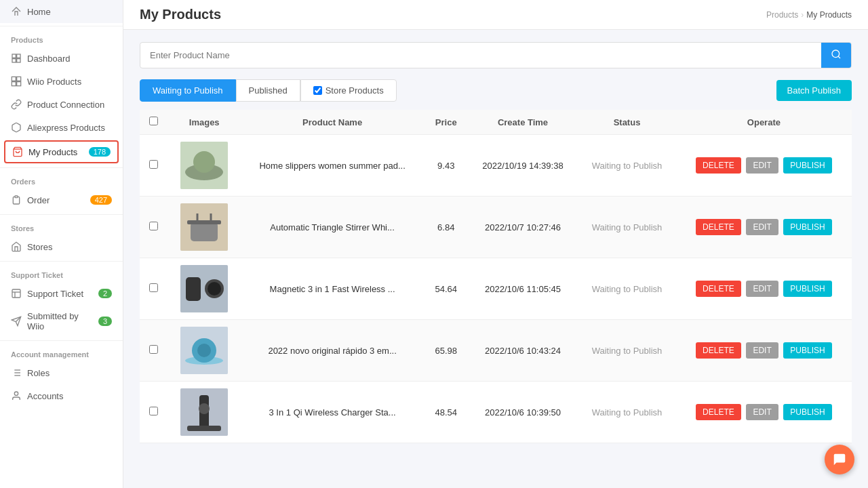 Image resolution: width=868 pixels, height=488 pixels. I want to click on breadcrumb-current: My Products, so click(829, 15).